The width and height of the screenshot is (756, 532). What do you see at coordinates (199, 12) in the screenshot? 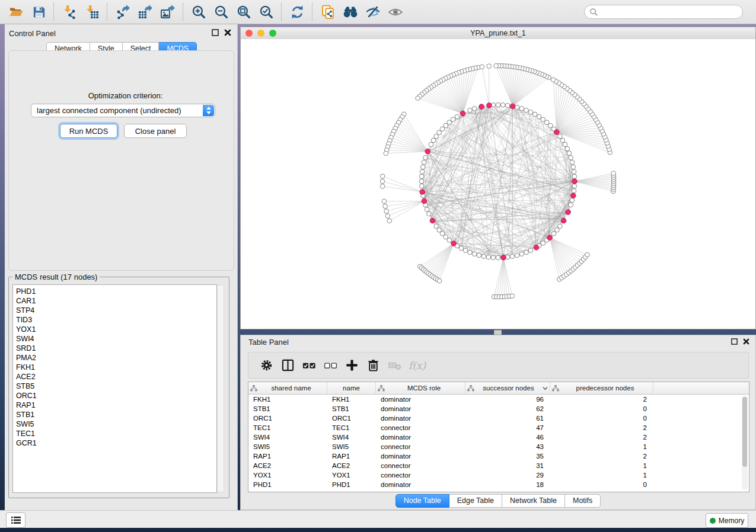
I see `zoom-in-icon` at bounding box center [199, 12].